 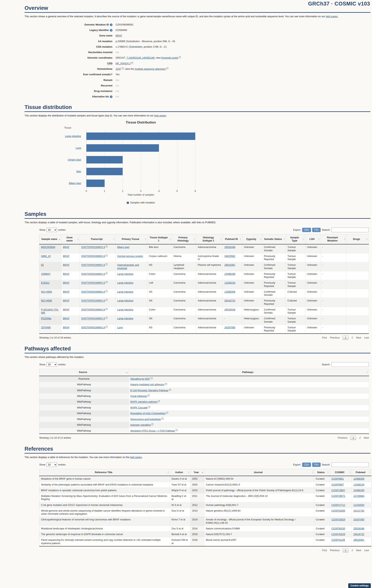 I want to click on samples-cell-link: Central nervous system, so click(x=130, y=256).